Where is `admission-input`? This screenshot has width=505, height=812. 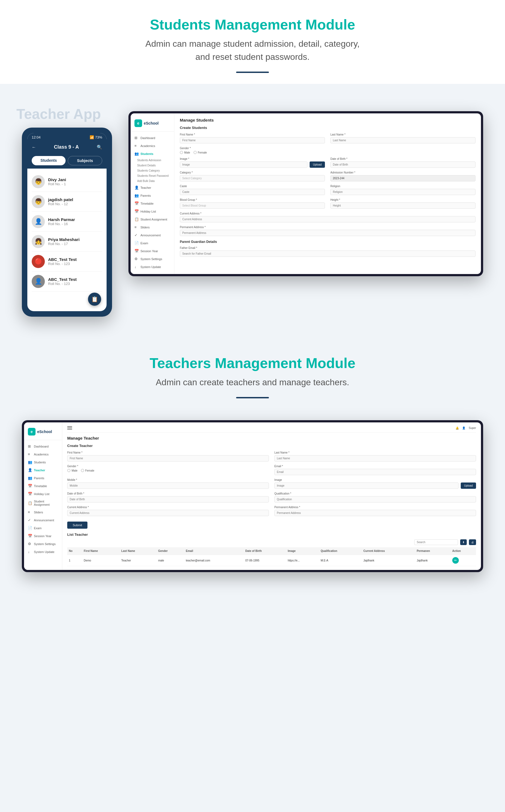
admission-input is located at coordinates (403, 178).